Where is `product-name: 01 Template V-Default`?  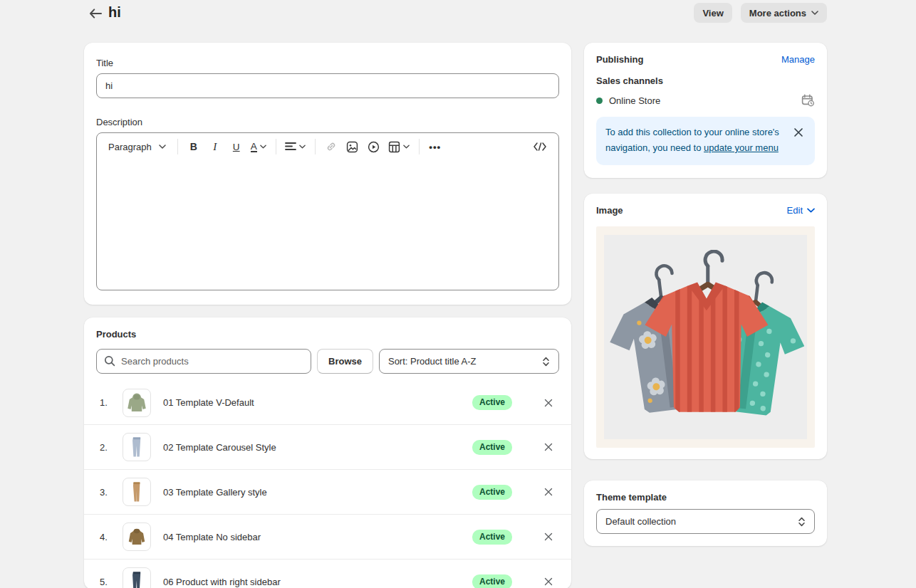
product-name: 01 Template V-Default is located at coordinates (318, 403).